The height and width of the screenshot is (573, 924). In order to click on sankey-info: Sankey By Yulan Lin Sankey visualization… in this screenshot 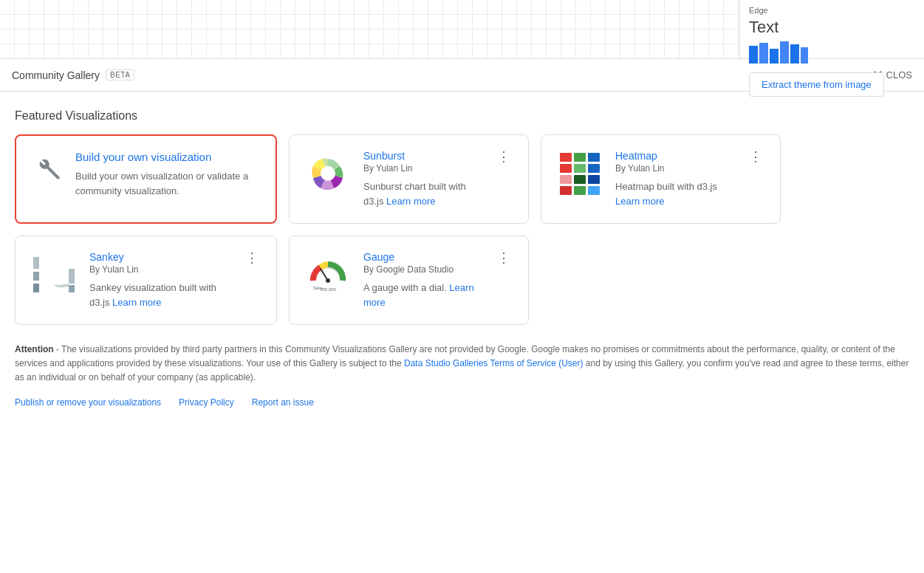, I will do `click(160, 281)`.